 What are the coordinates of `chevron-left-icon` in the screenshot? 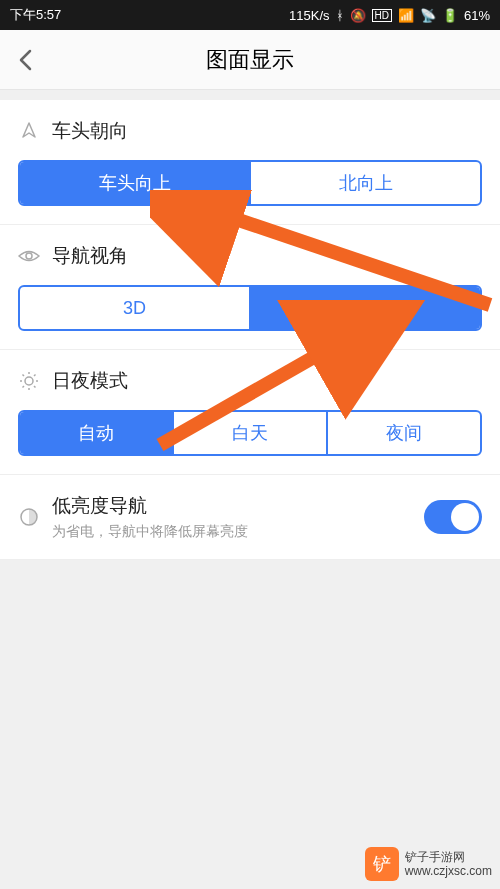 It's located at (25, 60).